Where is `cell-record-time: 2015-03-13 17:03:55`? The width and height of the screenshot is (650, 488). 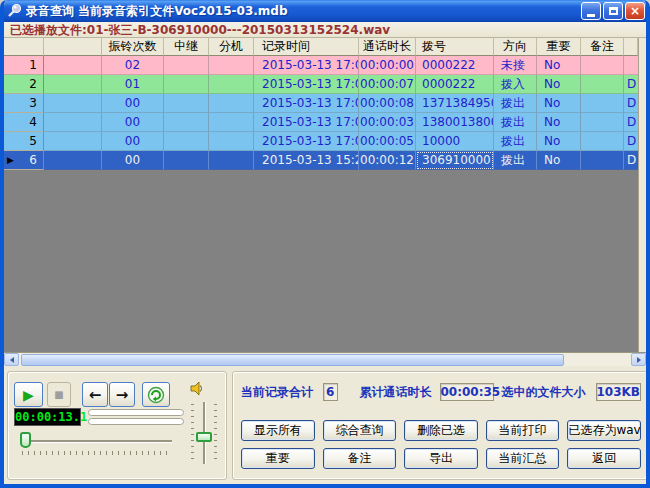 cell-record-time: 2015-03-13 17:03:55 is located at coordinates (306, 104).